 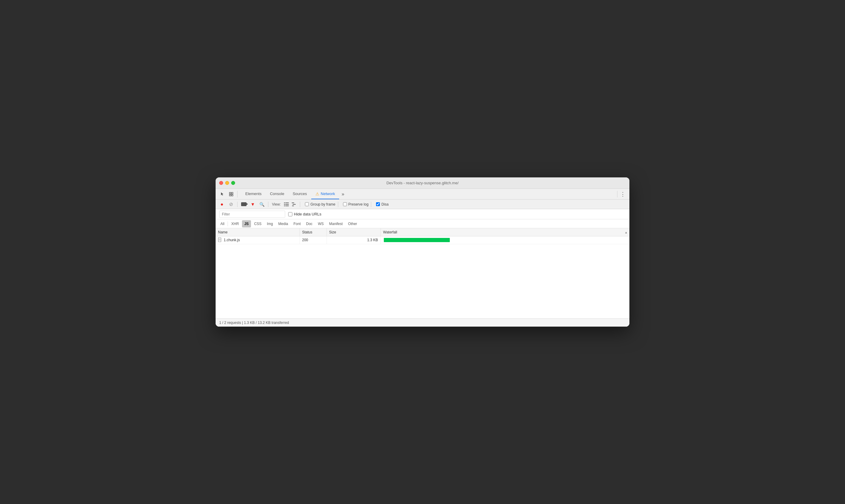 I want to click on tab-end-divider, so click(x=617, y=194).